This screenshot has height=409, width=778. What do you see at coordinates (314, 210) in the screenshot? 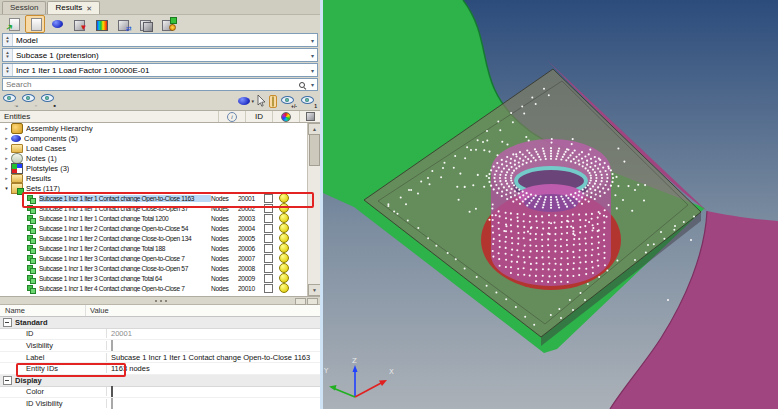
I see `tree-scrollbar` at bounding box center [314, 210].